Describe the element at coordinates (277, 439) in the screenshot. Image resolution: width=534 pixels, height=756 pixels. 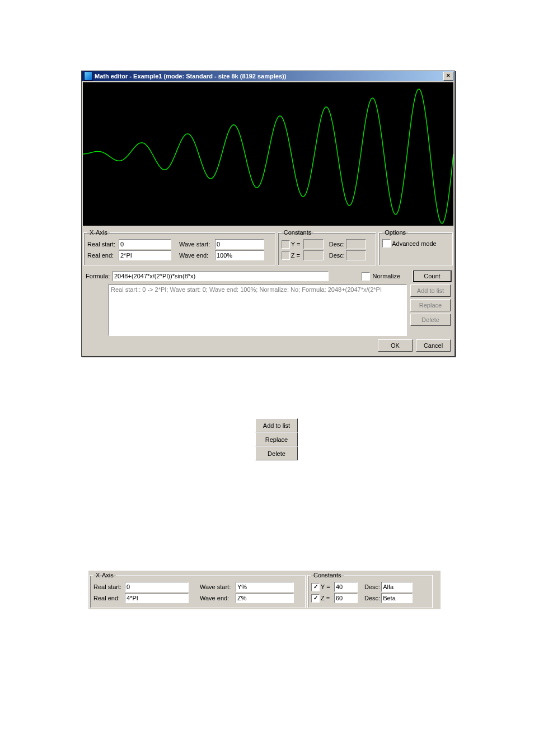
I see `replace-button-2: Replace` at that location.